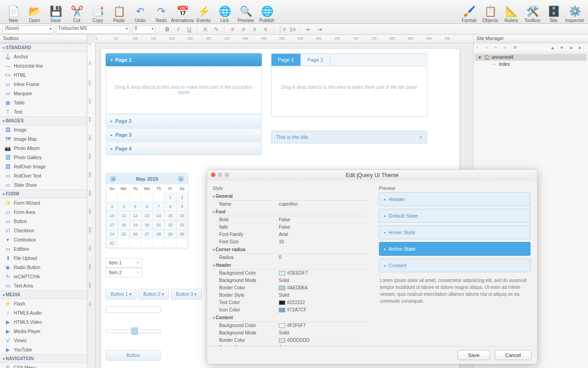  Describe the element at coordinates (43, 75) in the screenshot. I see `toolbox-item: <>HTML` at that location.